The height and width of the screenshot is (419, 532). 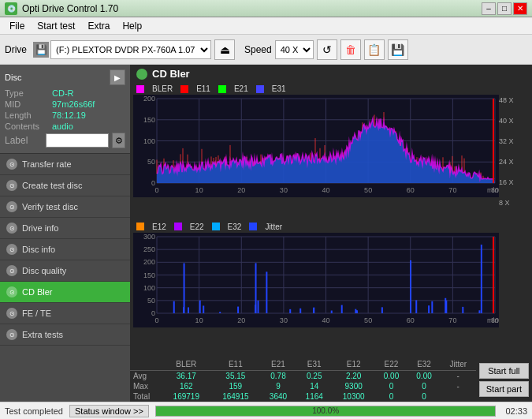 What do you see at coordinates (197, 227) in the screenshot?
I see `legend-e22: E22` at bounding box center [197, 227].